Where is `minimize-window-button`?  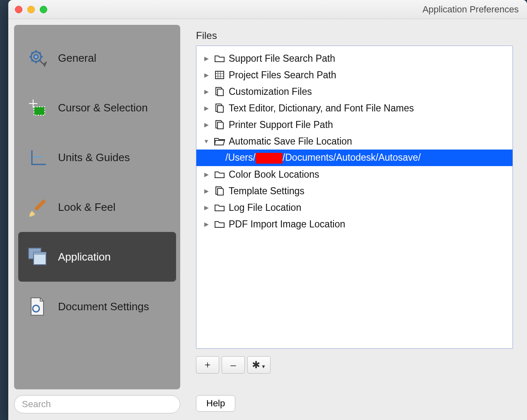 minimize-window-button is located at coordinates (31, 10).